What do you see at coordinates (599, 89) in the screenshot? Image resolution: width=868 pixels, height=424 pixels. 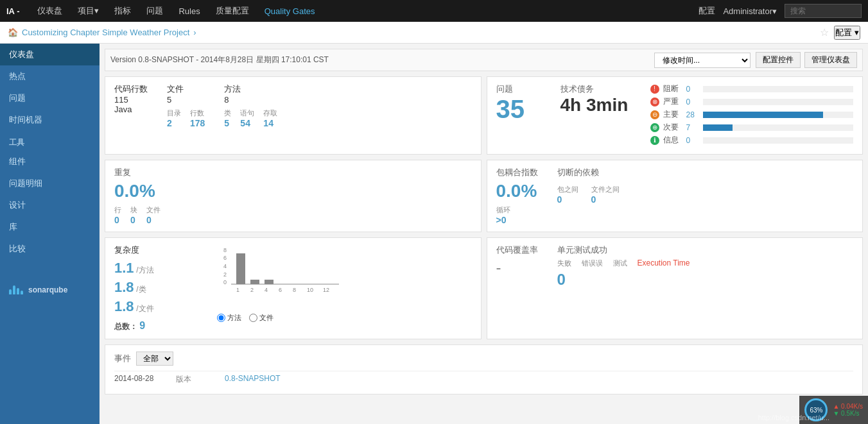 I see `debt-title: 技术债务` at bounding box center [599, 89].